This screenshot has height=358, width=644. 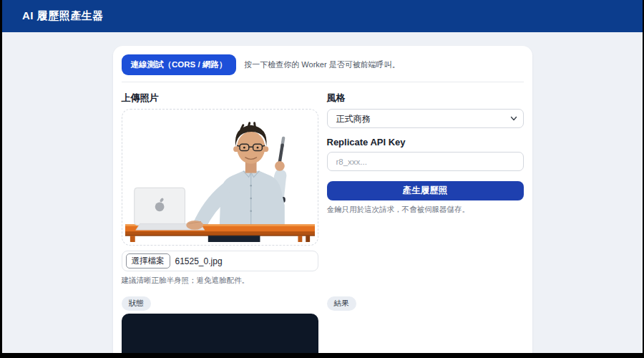 I want to click on file-input: 選擇檔案 61525_0.jpg, so click(x=220, y=261).